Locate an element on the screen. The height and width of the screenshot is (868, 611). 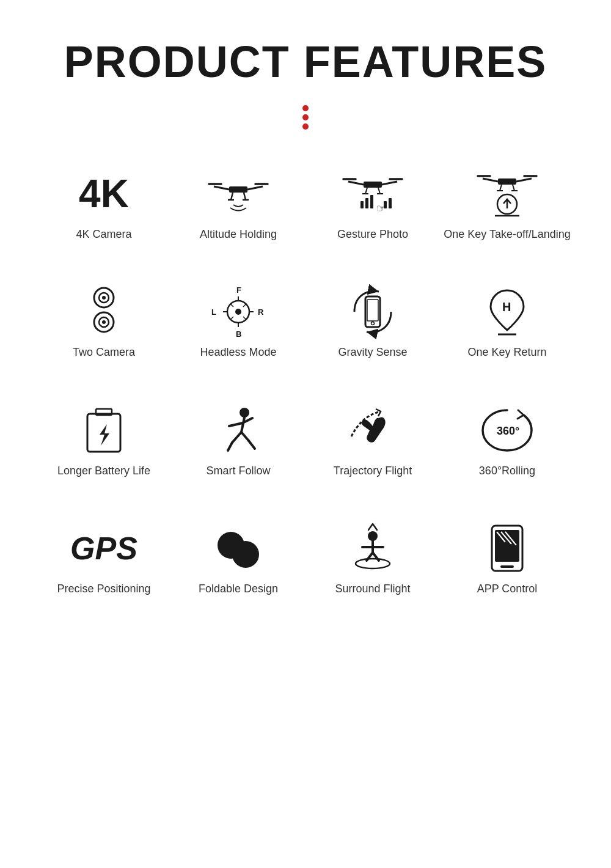
gesture-photo-label: Gesture Photo is located at coordinates (373, 235).